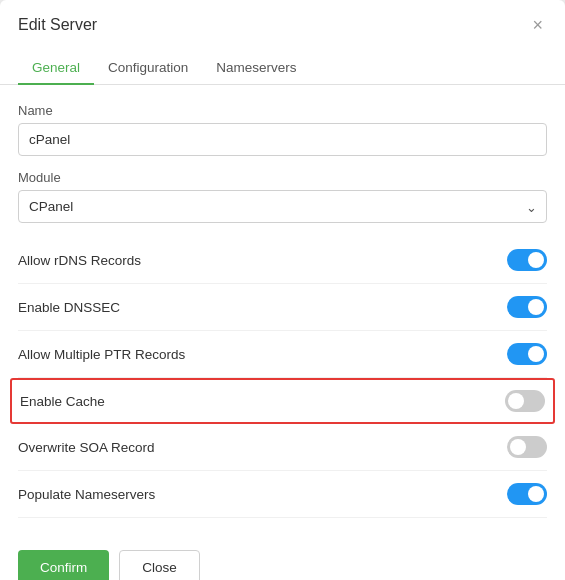 This screenshot has height=580, width=565. I want to click on toggle-row-0: Allow rDNS Records, so click(282, 260).